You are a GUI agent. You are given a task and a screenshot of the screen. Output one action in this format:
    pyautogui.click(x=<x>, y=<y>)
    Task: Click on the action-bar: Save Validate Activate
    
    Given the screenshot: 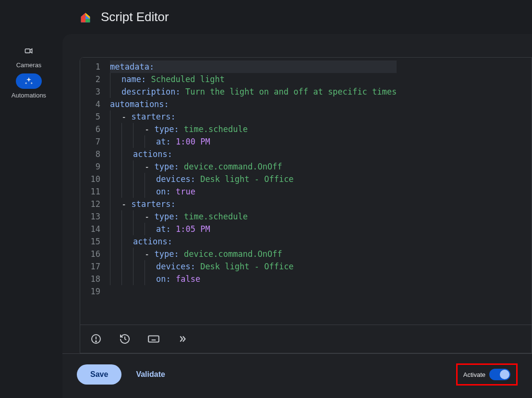 What is the action you would take?
    pyautogui.click(x=297, y=375)
    